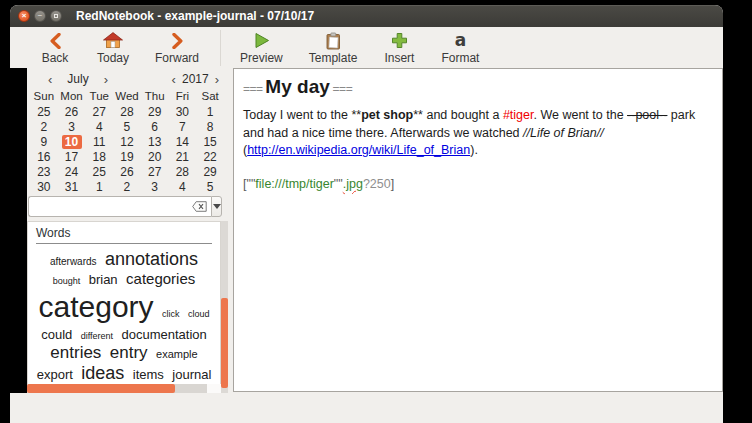 This screenshot has height=423, width=752. Describe the element at coordinates (182, 127) in the screenshot. I see `calendar-day: 7` at that location.